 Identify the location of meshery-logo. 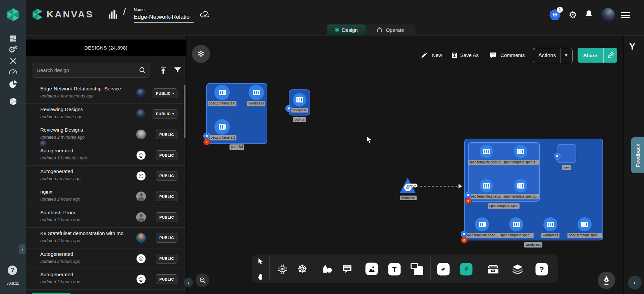
(13, 15).